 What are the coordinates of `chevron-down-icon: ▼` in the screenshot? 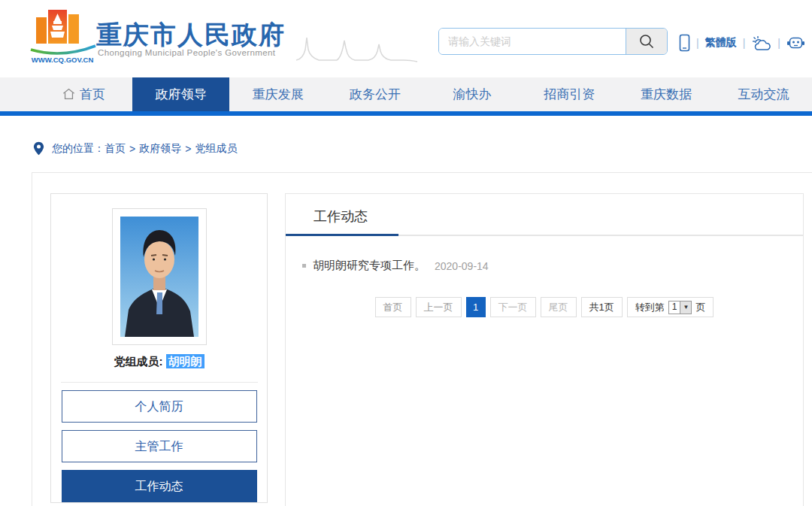 It's located at (686, 308).